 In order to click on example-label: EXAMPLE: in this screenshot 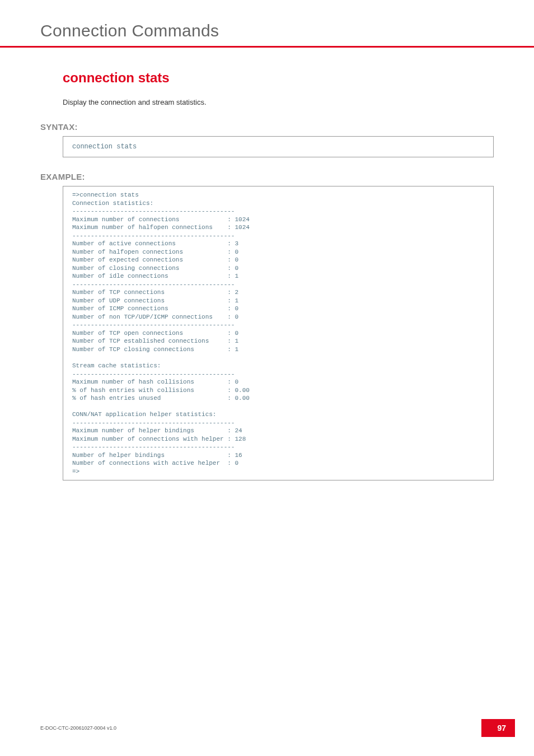, I will do `click(267, 177)`.